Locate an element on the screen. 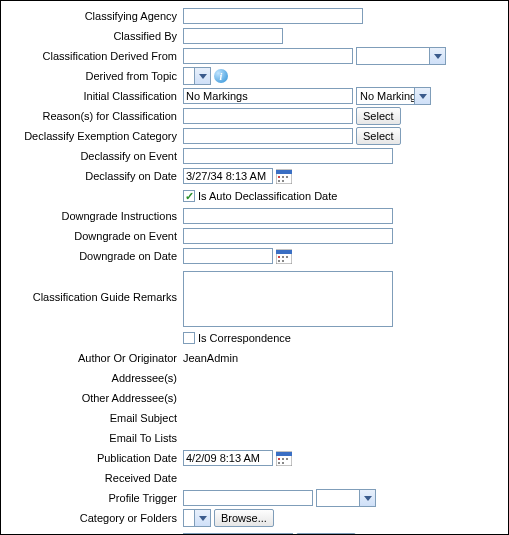 This screenshot has width=509, height=535. downgrade-on-event-label: Downgrade on Event is located at coordinates (95, 236).